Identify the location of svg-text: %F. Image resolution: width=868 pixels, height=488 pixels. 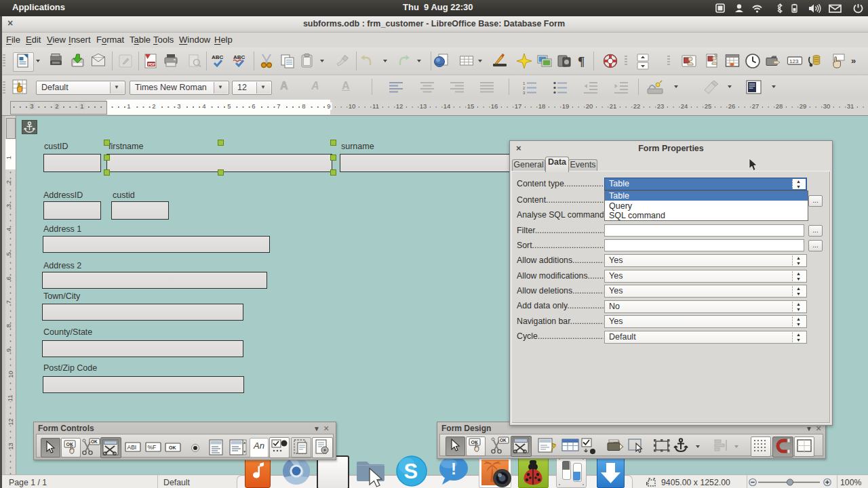
(152, 447).